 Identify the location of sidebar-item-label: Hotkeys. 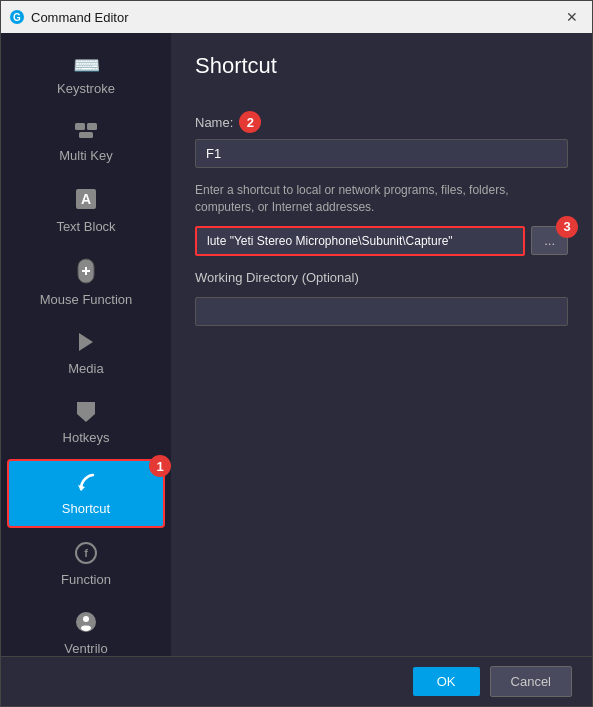
(86, 438).